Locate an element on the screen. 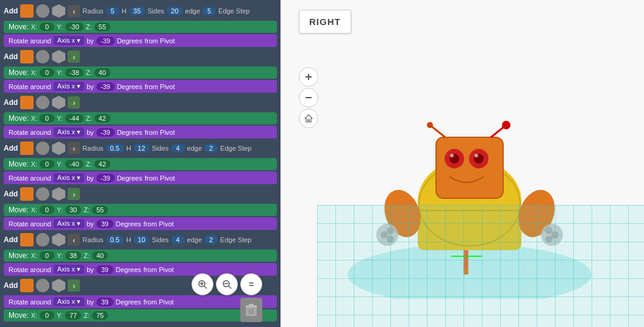 The image size is (644, 327). z-label-4: Z: is located at coordinates (89, 164).